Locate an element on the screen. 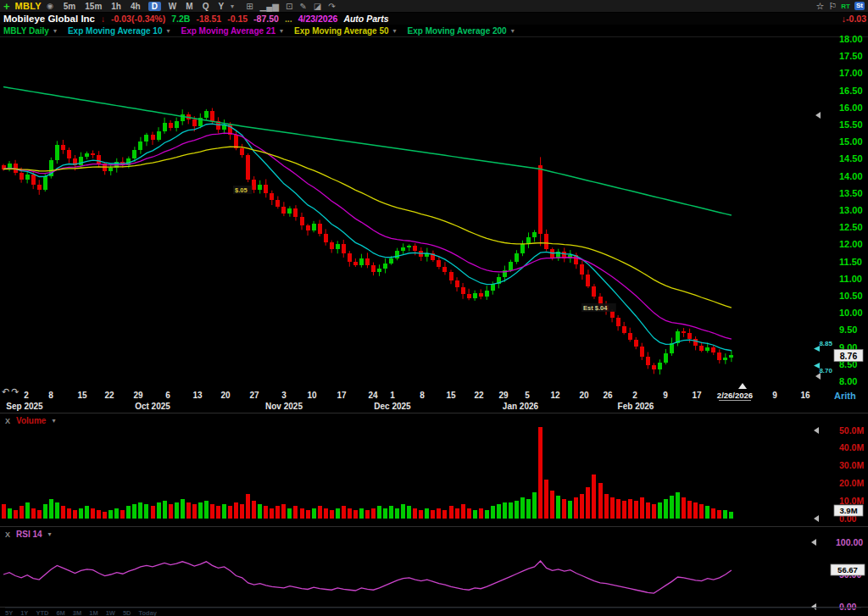 The image size is (868, 616). upper-level-tag: 8.85 is located at coordinates (826, 344).